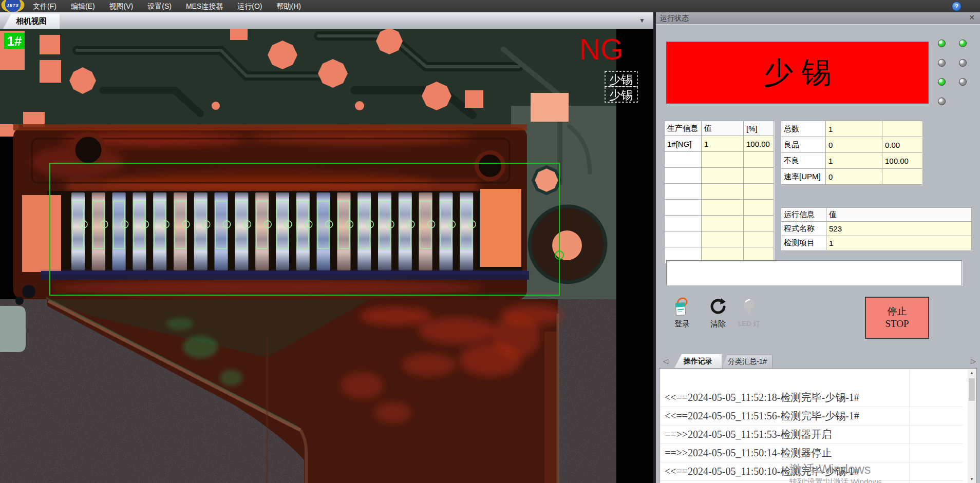  What do you see at coordinates (546, 180) in the screenshot?
I see `octagon-pad` at bounding box center [546, 180].